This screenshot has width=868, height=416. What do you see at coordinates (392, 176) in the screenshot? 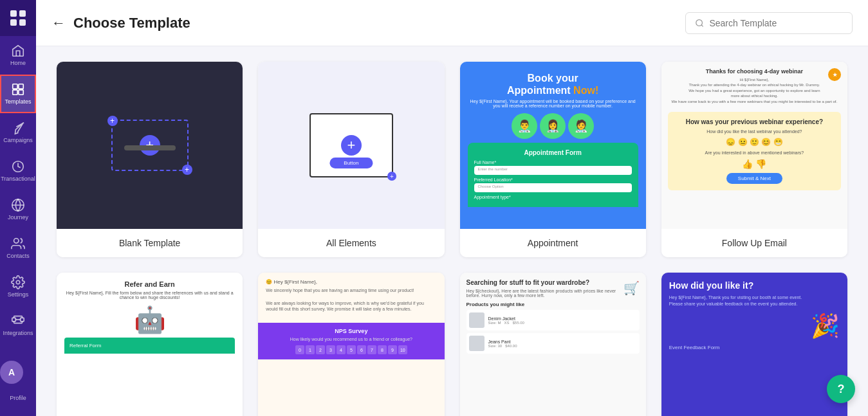
I see `all-el-small: +` at bounding box center [392, 176].